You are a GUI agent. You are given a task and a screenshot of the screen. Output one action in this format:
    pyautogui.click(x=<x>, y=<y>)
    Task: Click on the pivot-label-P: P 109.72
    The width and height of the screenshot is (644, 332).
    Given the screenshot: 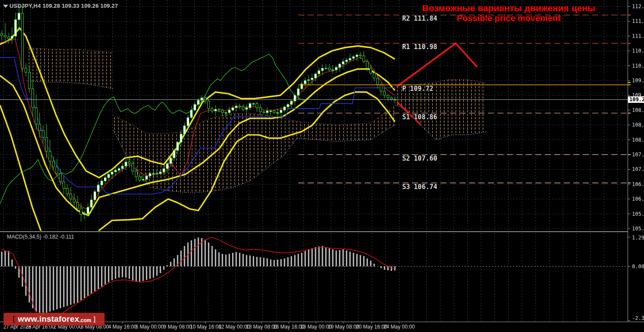 What is the action you would take?
    pyautogui.click(x=418, y=89)
    